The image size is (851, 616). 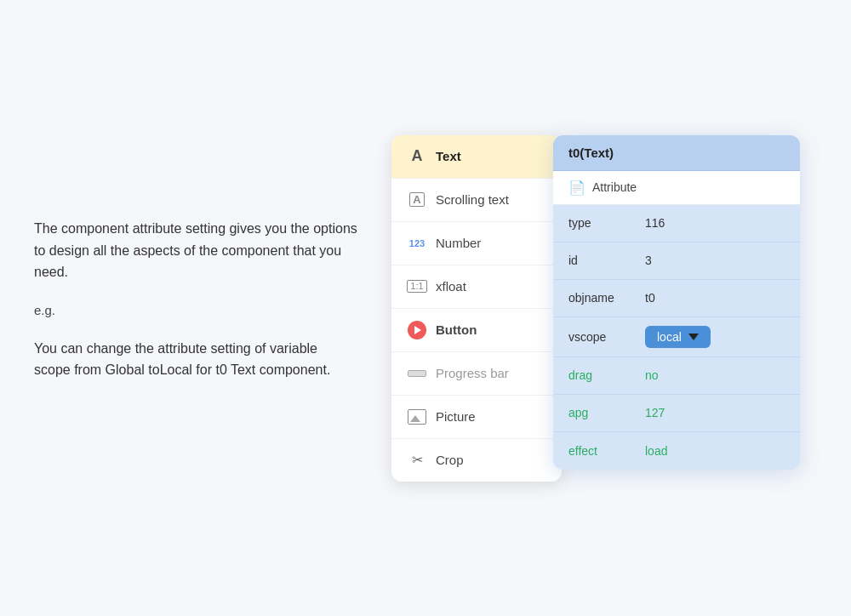 What do you see at coordinates (607, 223) in the screenshot?
I see `attr-key-type: type` at bounding box center [607, 223].